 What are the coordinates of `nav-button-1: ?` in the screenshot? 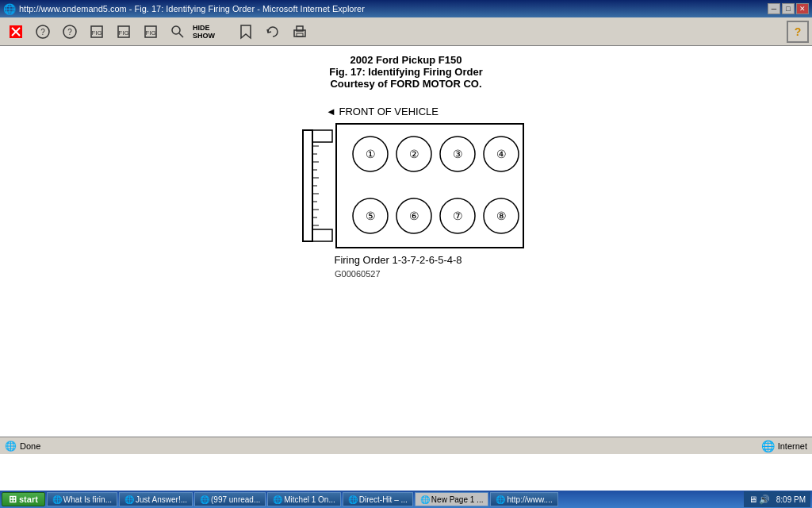 It's located at (43, 32).